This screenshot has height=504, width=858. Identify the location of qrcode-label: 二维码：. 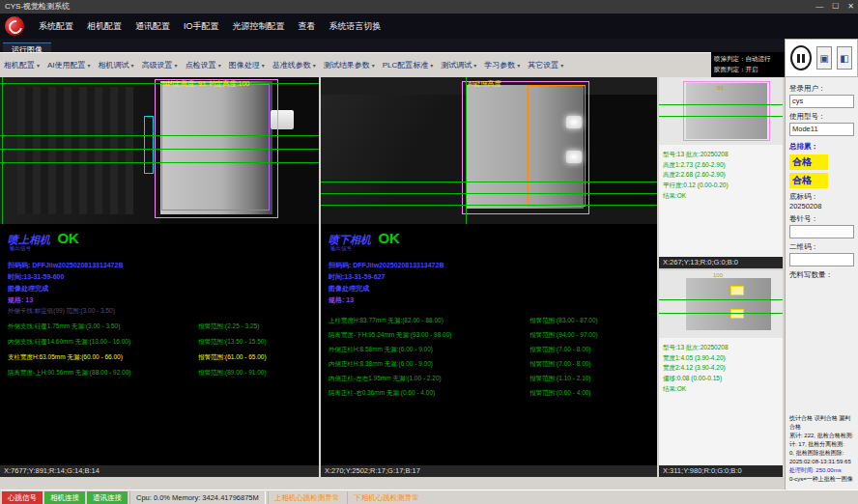
(821, 247).